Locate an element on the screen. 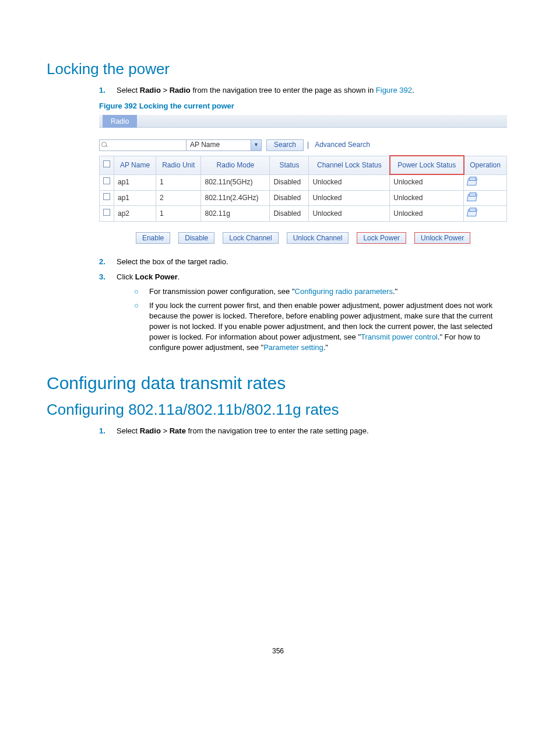 Image resolution: width=556 pixels, height=756 pixels. chevron-down-icon: ▼ is located at coordinates (256, 145).